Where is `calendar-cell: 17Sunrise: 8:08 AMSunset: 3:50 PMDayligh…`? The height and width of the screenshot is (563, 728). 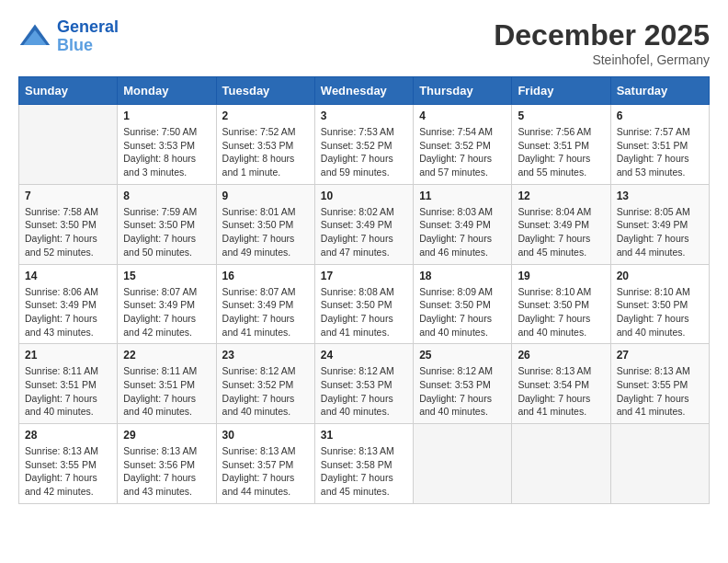 calendar-cell: 17Sunrise: 8:08 AMSunset: 3:50 PMDayligh… is located at coordinates (364, 304).